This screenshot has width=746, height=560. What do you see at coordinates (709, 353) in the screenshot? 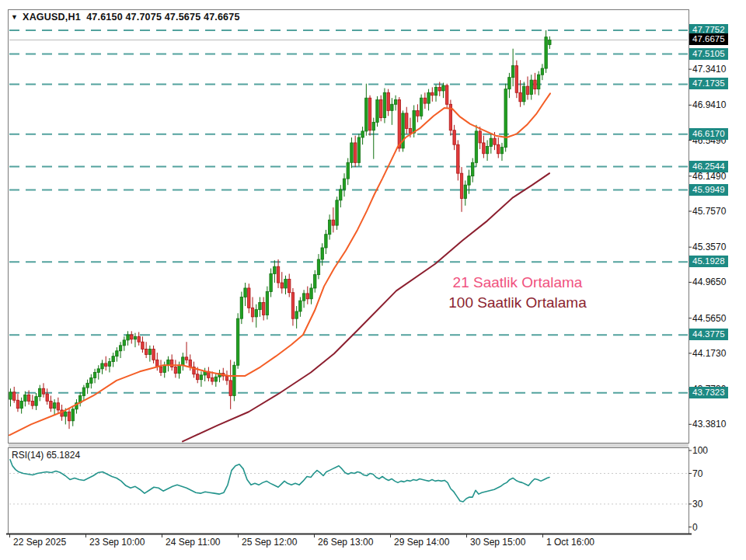
I see `price-scale-label: 44.1730` at bounding box center [709, 353].